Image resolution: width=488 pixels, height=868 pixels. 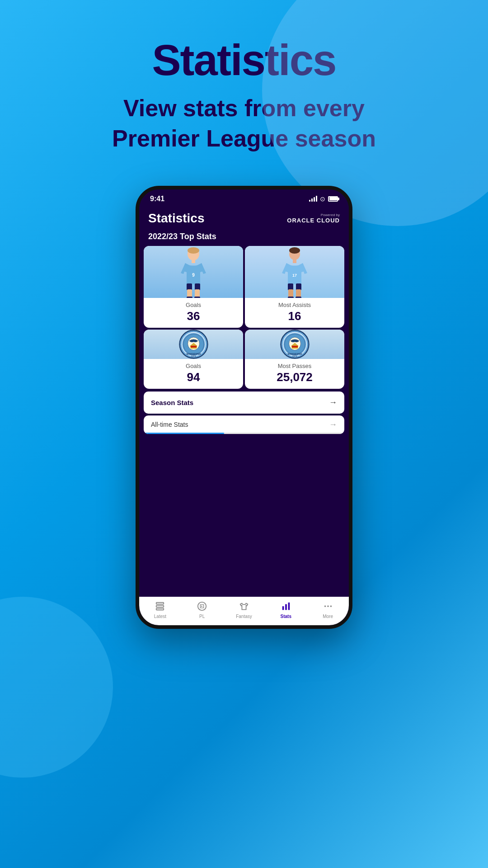 I want to click on nav-label-pl: PL, so click(x=202, y=617).